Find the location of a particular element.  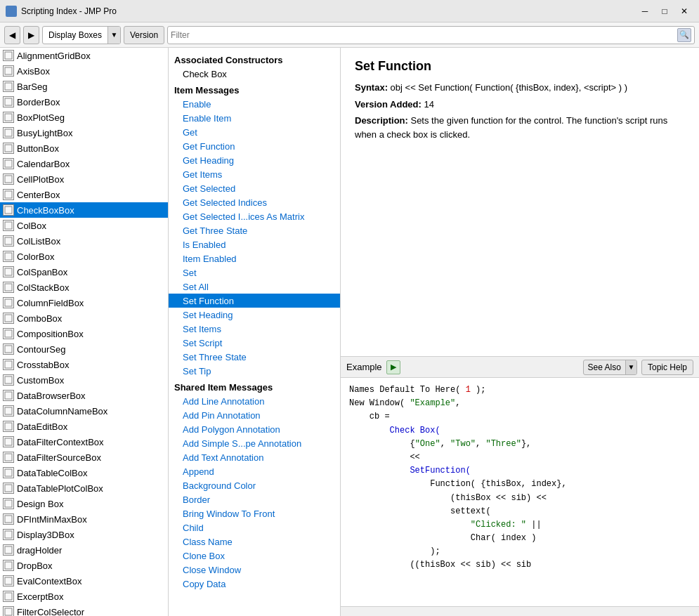

list-item: Get Function is located at coordinates (254, 146).